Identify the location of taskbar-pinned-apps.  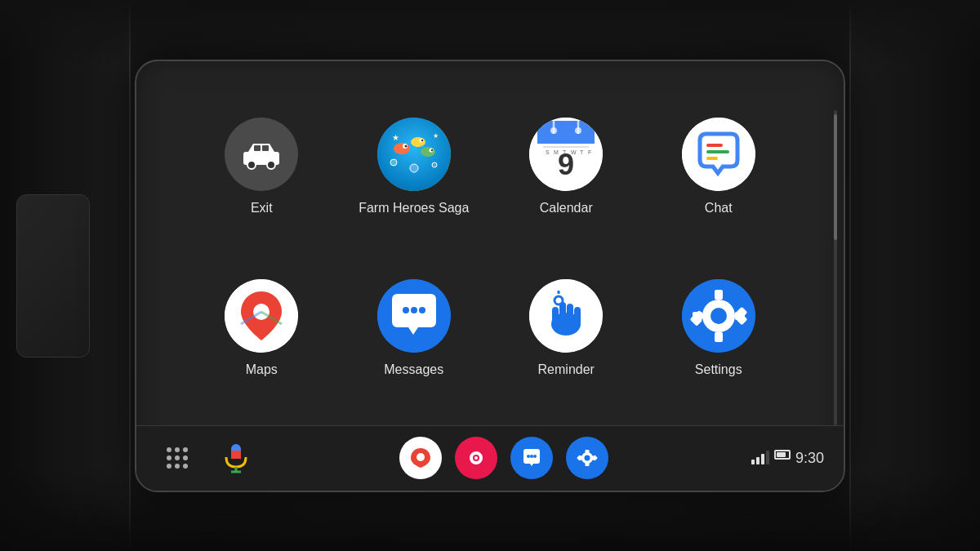
(505, 458).